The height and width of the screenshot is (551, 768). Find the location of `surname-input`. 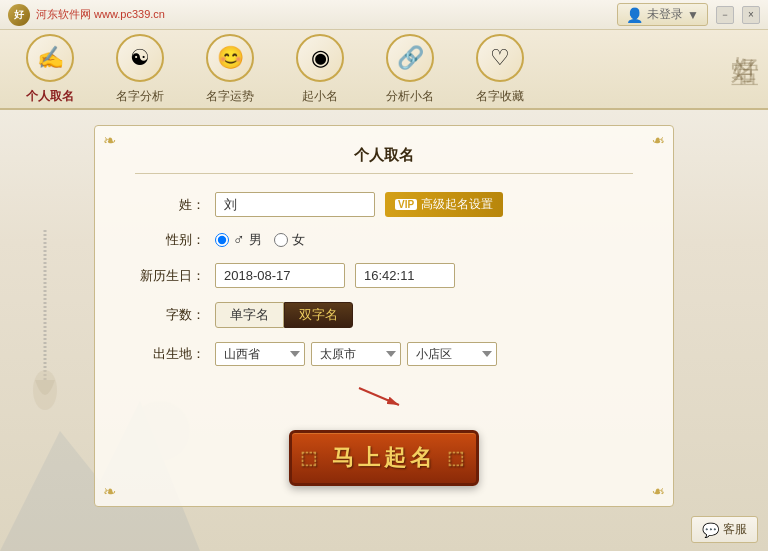

surname-input is located at coordinates (295, 204).